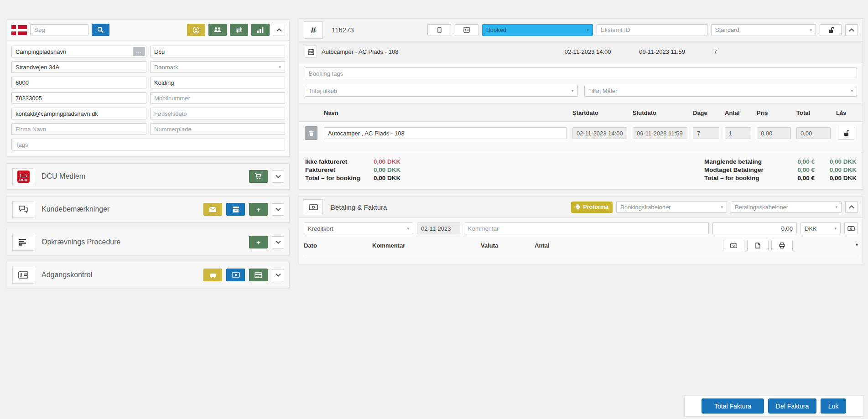  Describe the element at coordinates (467, 30) in the screenshot. I see `contact-card-button` at that location.